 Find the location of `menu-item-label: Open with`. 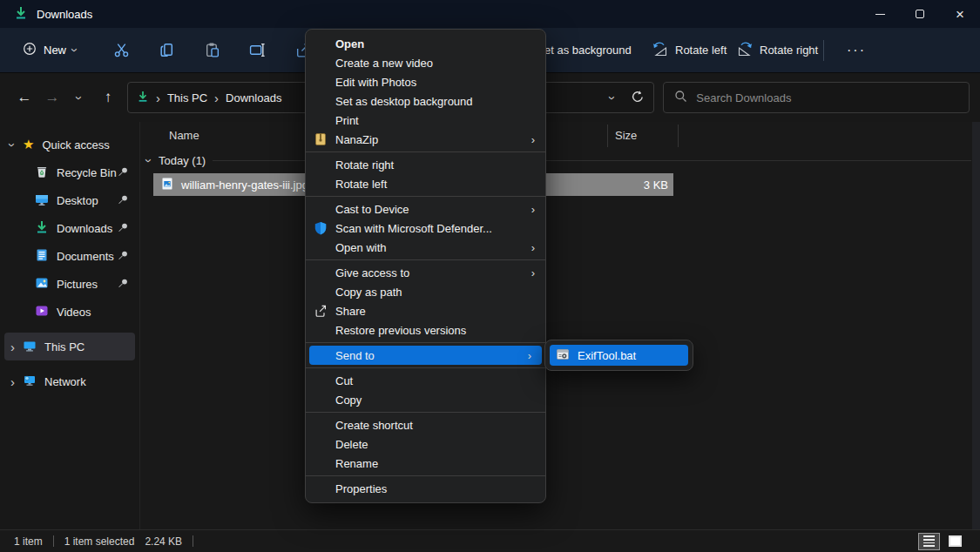

menu-item-label: Open with is located at coordinates (434, 247).